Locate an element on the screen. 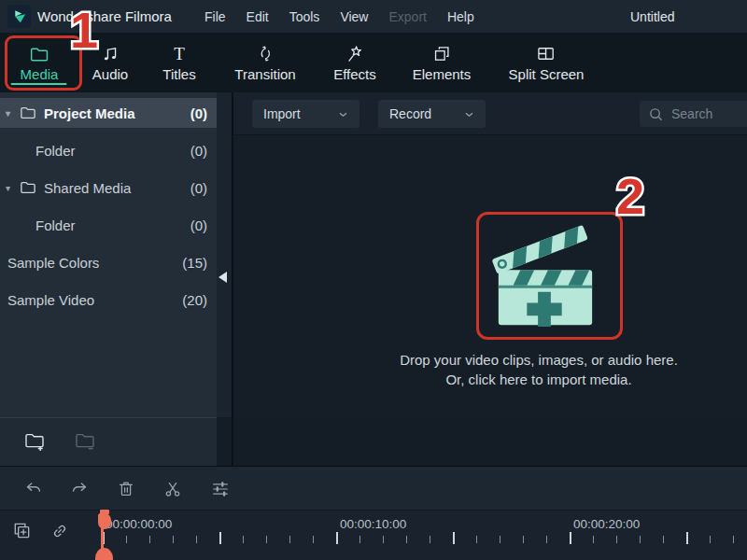  app-title: Wondershare Filmora is located at coordinates (105, 17).